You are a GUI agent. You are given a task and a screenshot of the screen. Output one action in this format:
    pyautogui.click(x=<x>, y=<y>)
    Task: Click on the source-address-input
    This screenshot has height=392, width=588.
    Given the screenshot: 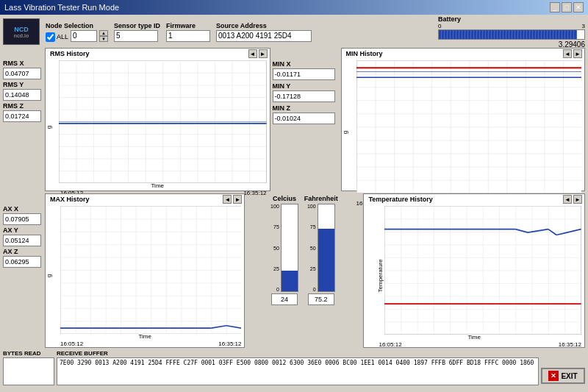 What is the action you would take?
    pyautogui.click(x=264, y=36)
    